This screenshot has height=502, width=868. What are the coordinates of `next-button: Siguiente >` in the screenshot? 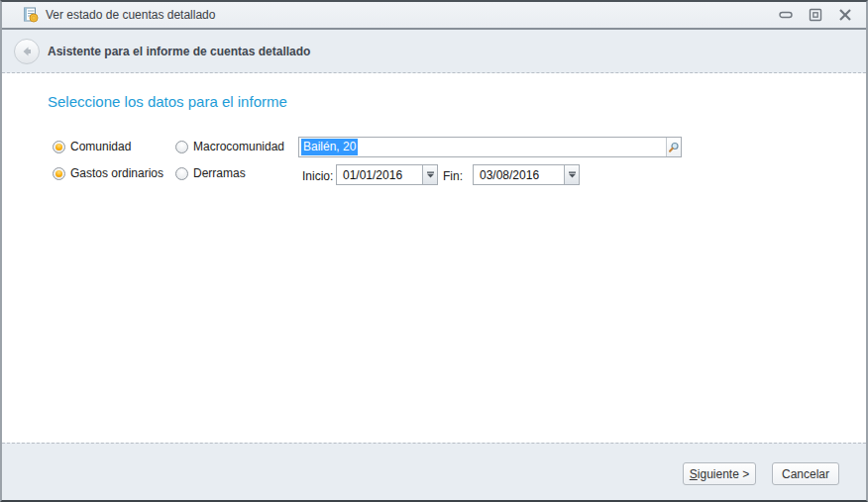 It's located at (719, 473).